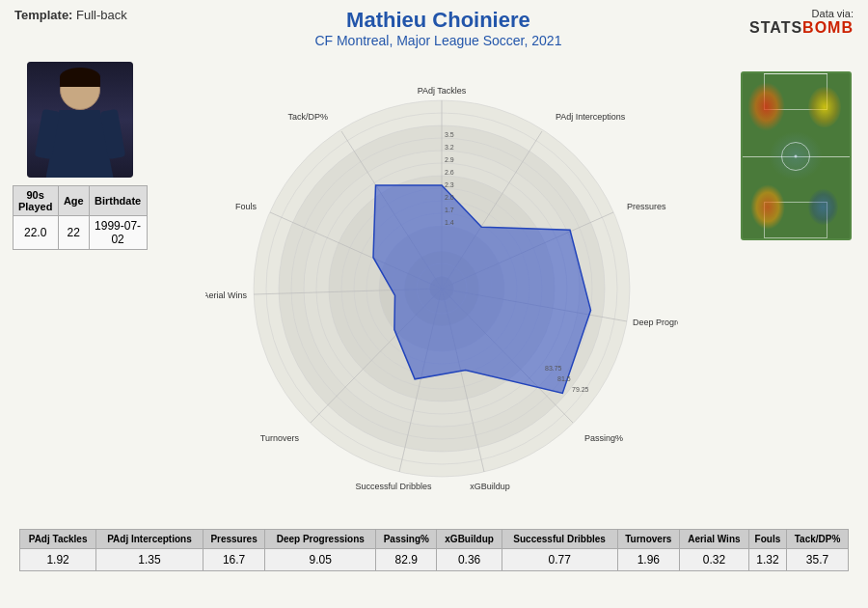 The width and height of the screenshot is (868, 608). Describe the element at coordinates (118, 234) in the screenshot. I see `val-birthdate: 1999-07-02` at that location.